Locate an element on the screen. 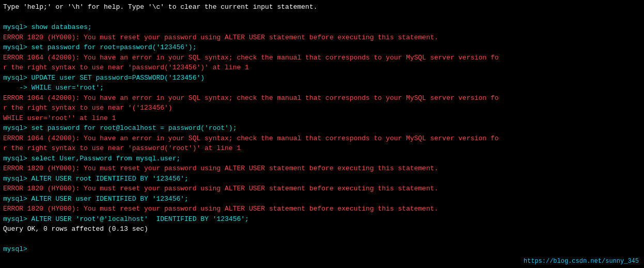 The height and width of the screenshot is (268, 644). terminal-line: mysql> ALTER USER user IDENTIFIED BY '12… is located at coordinates (322, 199).